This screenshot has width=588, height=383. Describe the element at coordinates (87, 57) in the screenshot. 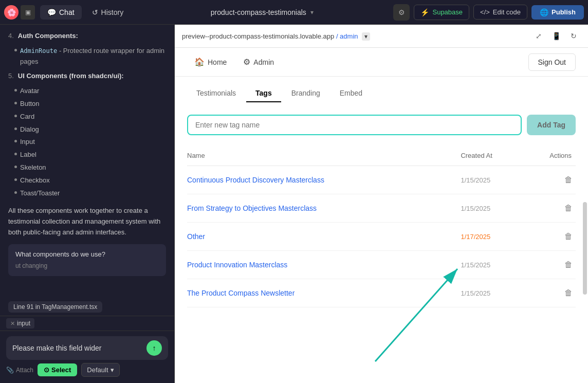

I see `bullet-admin-route: AdminRoute - Protected route wrapper for…` at that location.